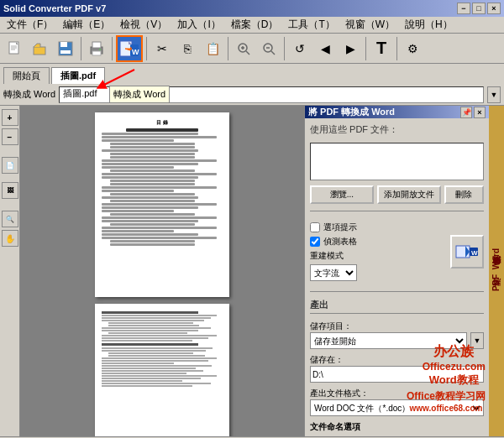 Image resolution: width=504 pixels, height=438 pixels. I want to click on save-select: 儲存並開始, so click(388, 341).